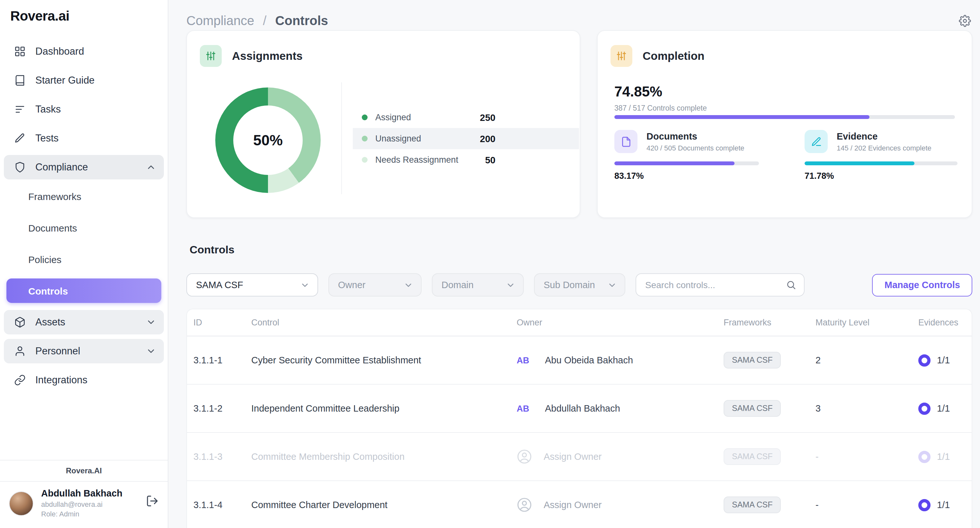 This screenshot has height=528, width=980. I want to click on main-header: Compliance / Controls, so click(579, 15).